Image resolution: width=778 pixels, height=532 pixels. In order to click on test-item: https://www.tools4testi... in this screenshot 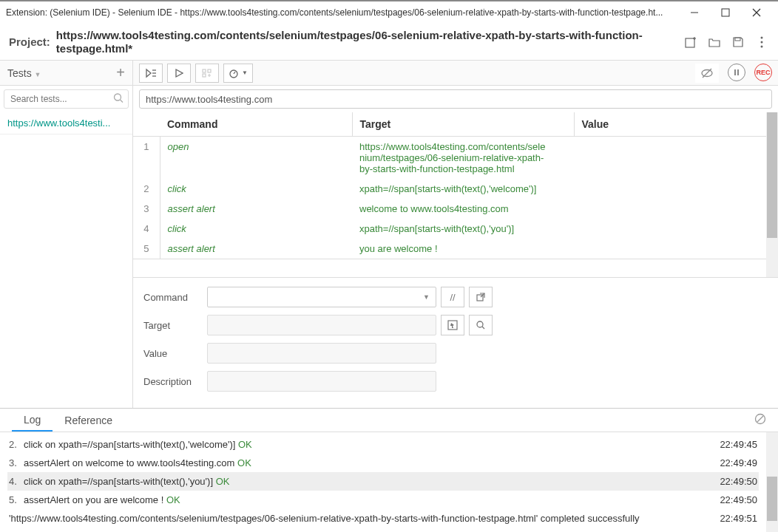, I will do `click(67, 123)`.